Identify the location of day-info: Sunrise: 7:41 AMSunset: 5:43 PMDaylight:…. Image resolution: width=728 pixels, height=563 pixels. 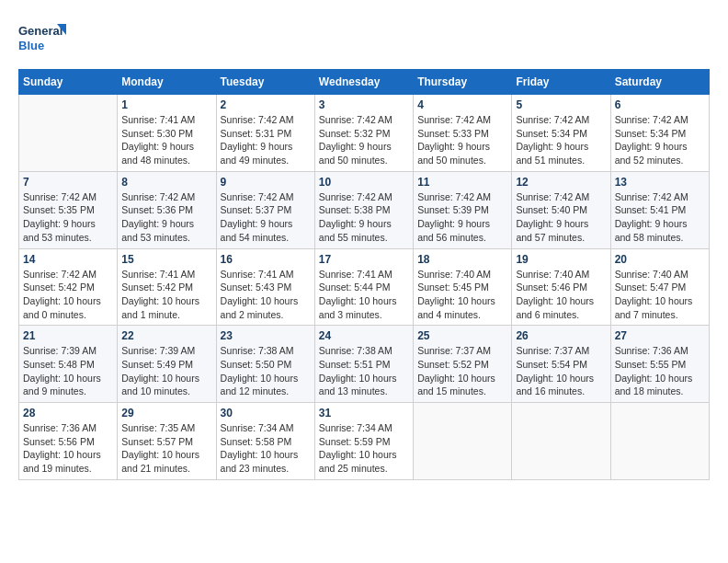
(266, 294).